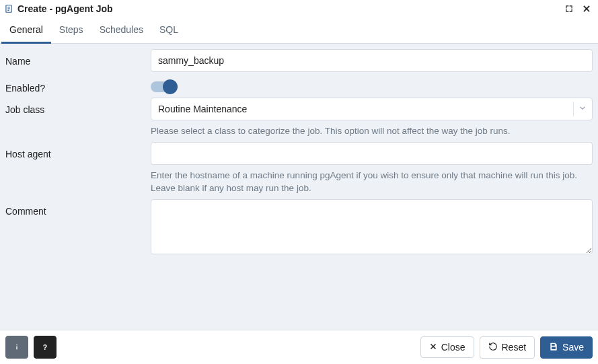 This screenshot has height=364, width=598. I want to click on host-agent-help: Enter the hostname of a machine running …, so click(371, 182).